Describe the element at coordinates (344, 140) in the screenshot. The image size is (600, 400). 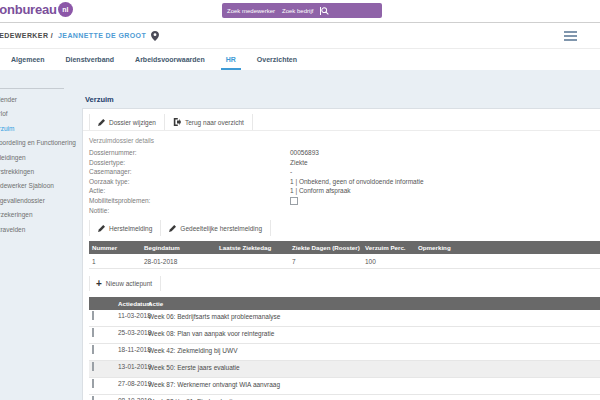
I see `details-section-label: Verzuimdossier details` at that location.